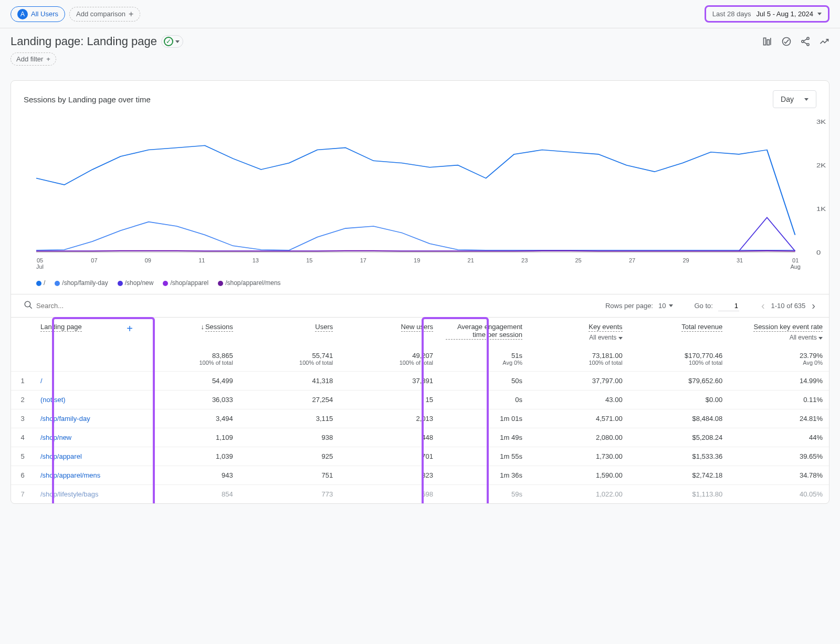  I want to click on cell-users: 773, so click(290, 494).